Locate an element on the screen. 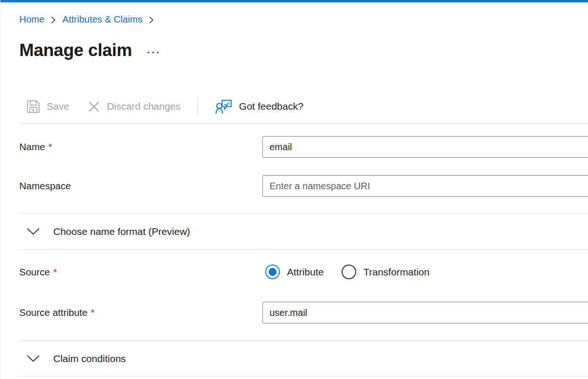 Image resolution: width=588 pixels, height=379 pixels. toolbar-divider is located at coordinates (198, 106).